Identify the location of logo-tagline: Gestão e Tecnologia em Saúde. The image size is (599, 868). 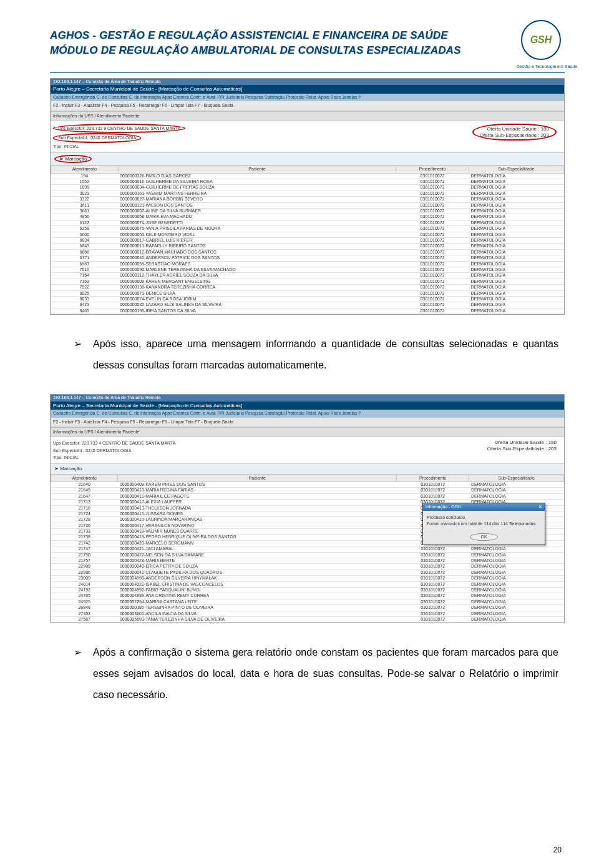
(547, 66).